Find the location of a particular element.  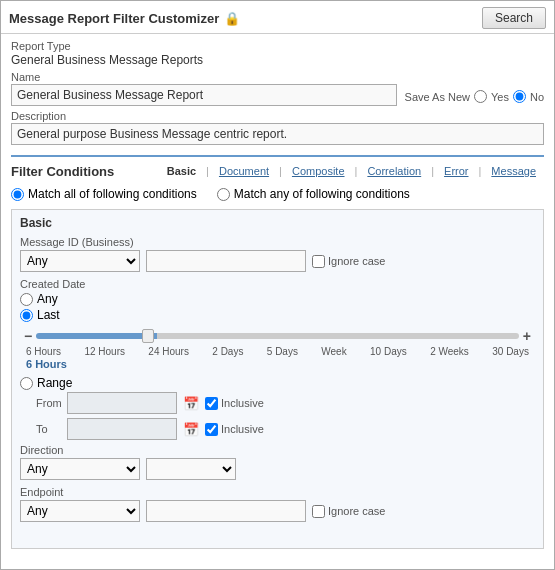

match-any-radio is located at coordinates (224, 194).